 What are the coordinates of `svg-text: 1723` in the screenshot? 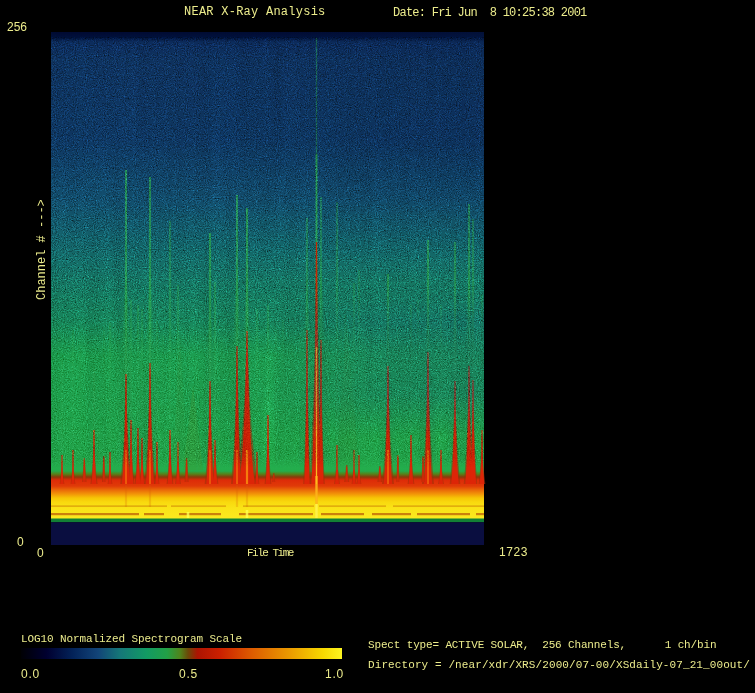 It's located at (514, 552).